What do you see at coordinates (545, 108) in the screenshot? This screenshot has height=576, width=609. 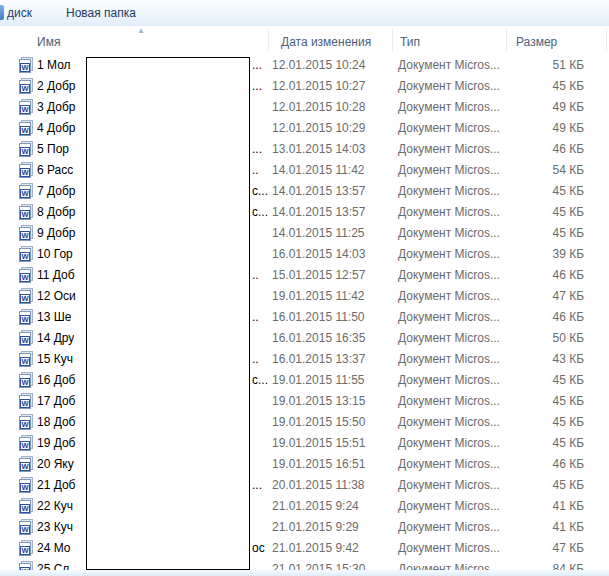 I see `file-size: 49 КБ` at bounding box center [545, 108].